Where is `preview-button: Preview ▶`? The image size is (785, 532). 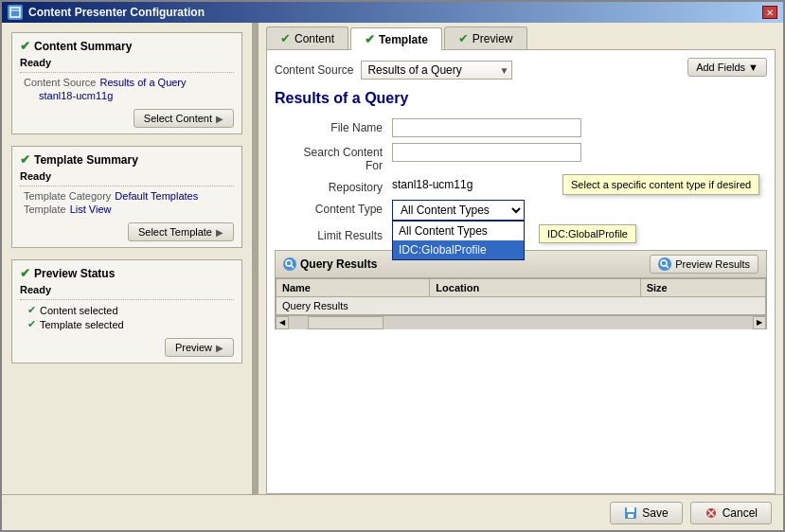 preview-button: Preview ▶ is located at coordinates (199, 347).